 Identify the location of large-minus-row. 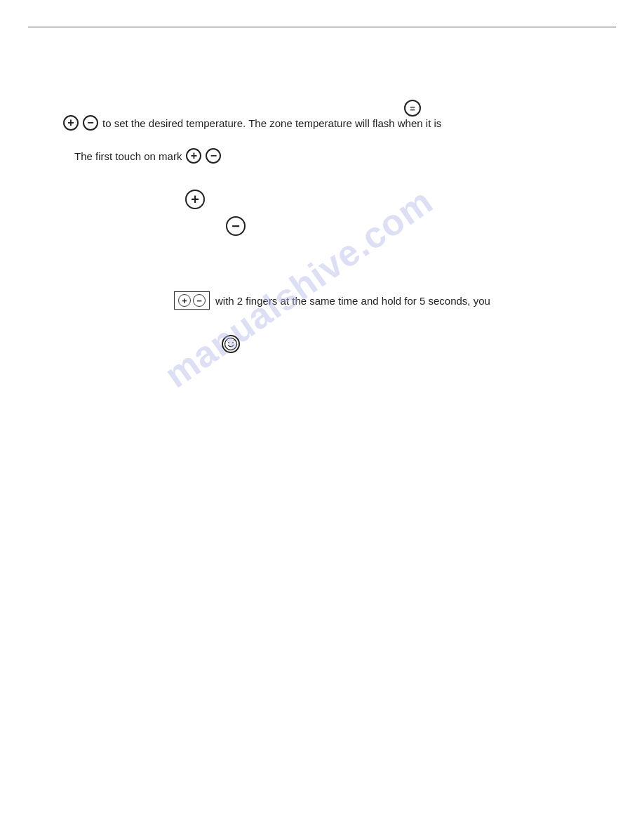
(236, 226).